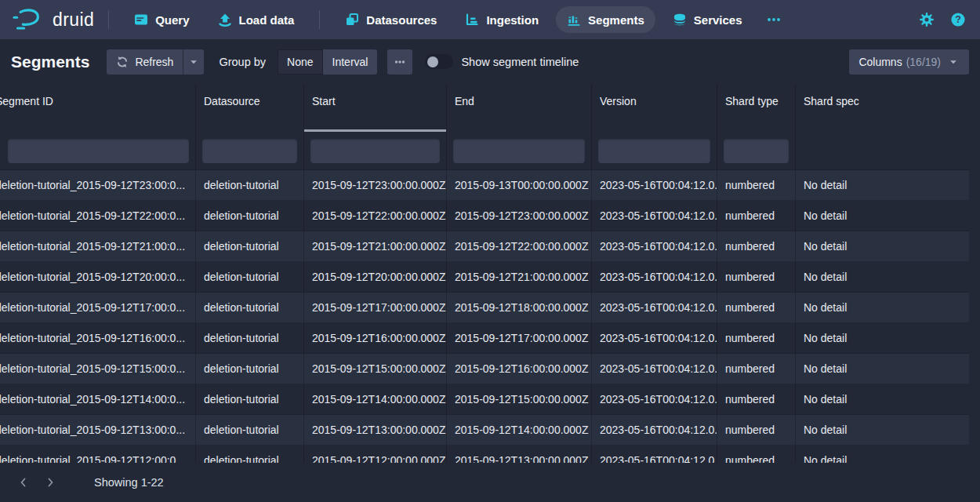 The image size is (980, 502). What do you see at coordinates (519, 307) in the screenshot?
I see `table-cell: 2015-09-12T18:00:00.000Z` at bounding box center [519, 307].